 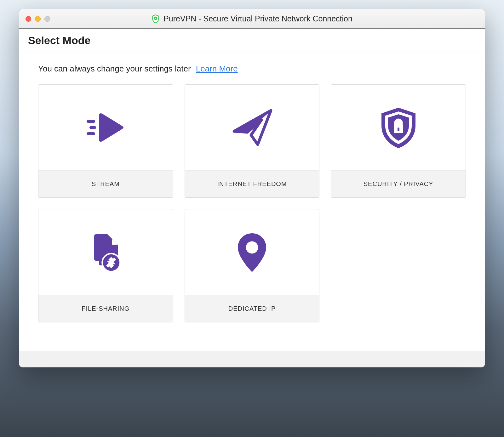 What do you see at coordinates (252, 266) in the screenshot?
I see `mode-card-dedicated-ip: DEDICATED IP` at bounding box center [252, 266].